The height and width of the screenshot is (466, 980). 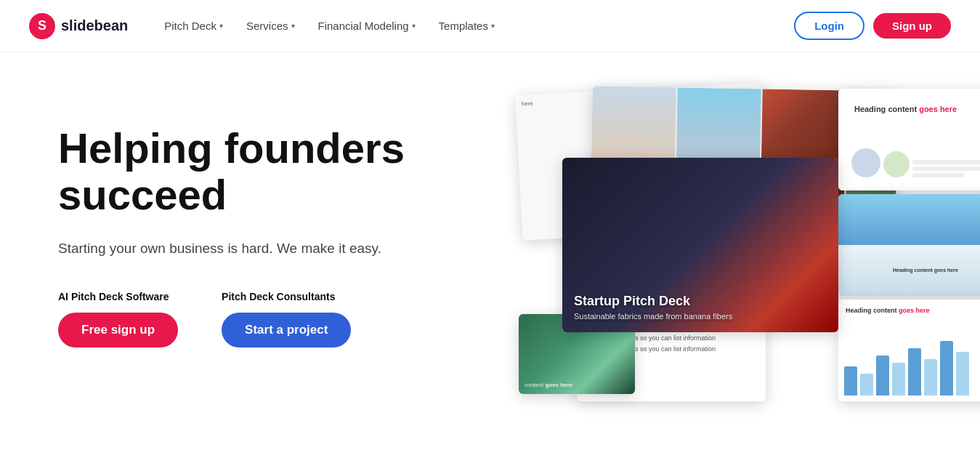 What do you see at coordinates (910, 372) in the screenshot?
I see `chart-area` at bounding box center [910, 372].